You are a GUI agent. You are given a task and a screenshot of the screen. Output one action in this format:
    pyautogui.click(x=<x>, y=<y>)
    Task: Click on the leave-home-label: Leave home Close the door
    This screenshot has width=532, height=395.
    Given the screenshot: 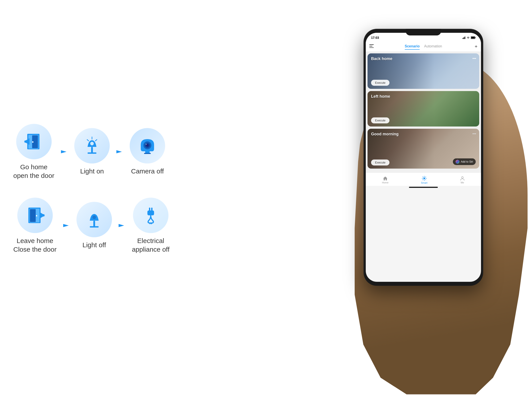 What is the action you would take?
    pyautogui.click(x=35, y=245)
    